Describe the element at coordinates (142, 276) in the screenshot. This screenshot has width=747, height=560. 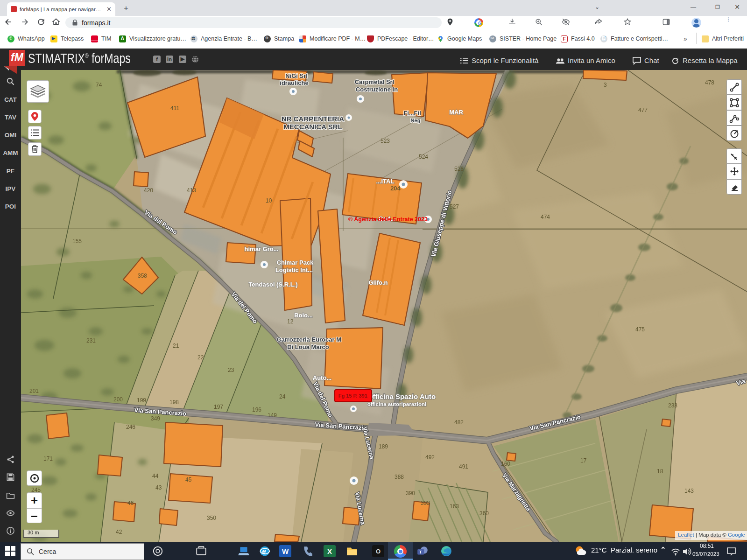
I see `svg-text: 358` at that location.